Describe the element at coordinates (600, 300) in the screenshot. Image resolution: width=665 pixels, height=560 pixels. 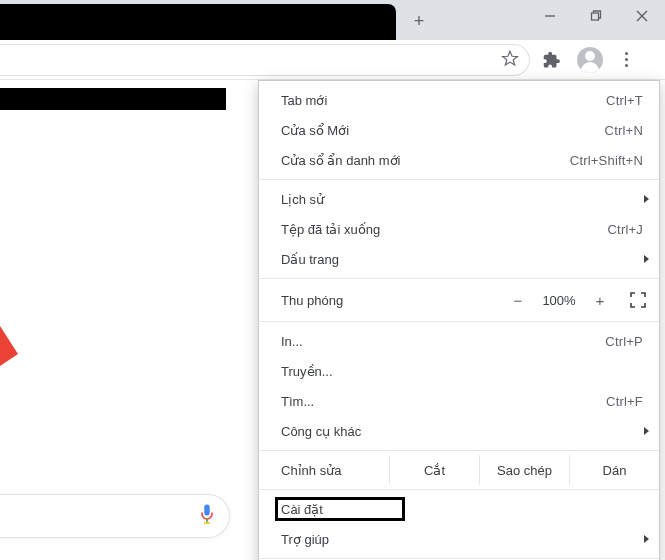
I see `zoom-in-button: +` at that location.